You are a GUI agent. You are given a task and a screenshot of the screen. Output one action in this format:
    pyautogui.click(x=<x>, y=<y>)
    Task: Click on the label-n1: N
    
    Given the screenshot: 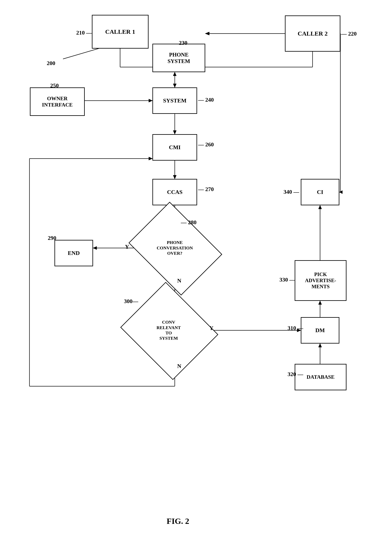 What is the action you would take?
    pyautogui.click(x=179, y=281)
    